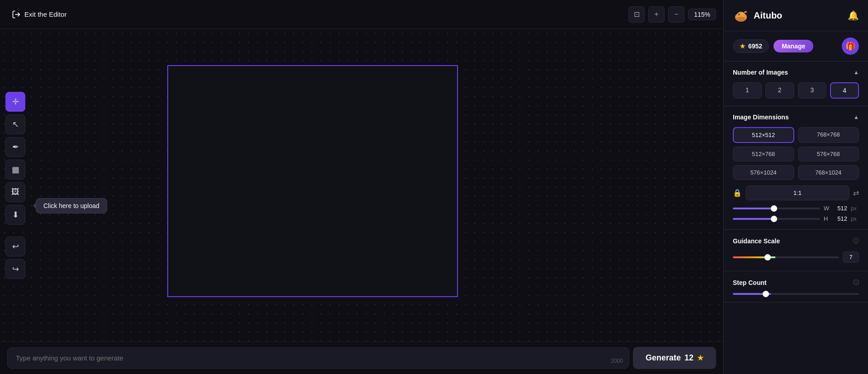  I want to click on image-dimensions-chevron: ▲, so click(856, 117).